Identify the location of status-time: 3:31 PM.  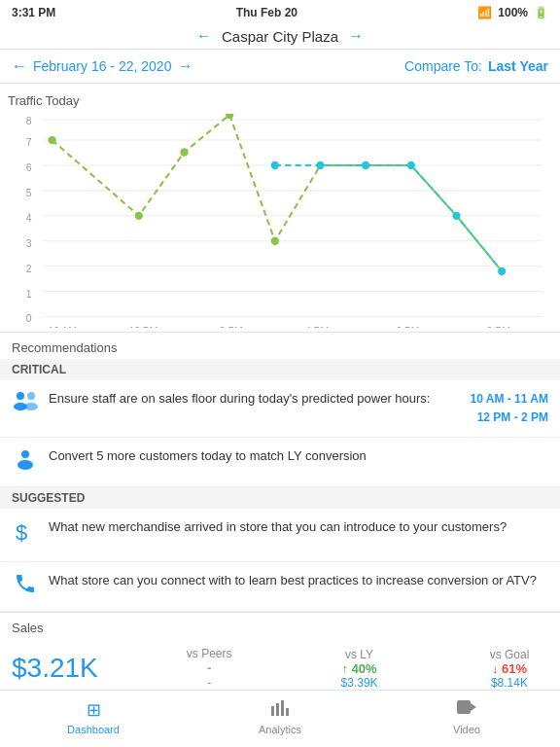
(33, 13).